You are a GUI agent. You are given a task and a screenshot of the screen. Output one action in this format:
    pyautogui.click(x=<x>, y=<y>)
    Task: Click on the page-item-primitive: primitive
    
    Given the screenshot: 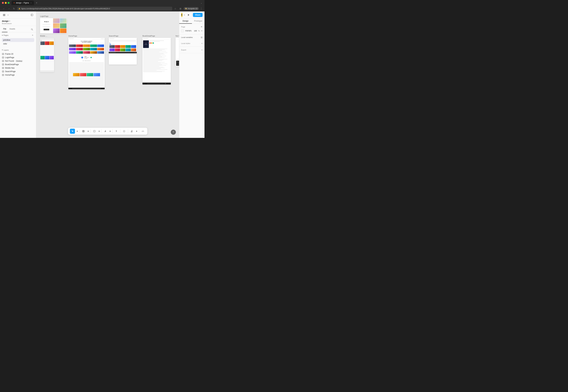 What is the action you would take?
    pyautogui.click(x=18, y=40)
    